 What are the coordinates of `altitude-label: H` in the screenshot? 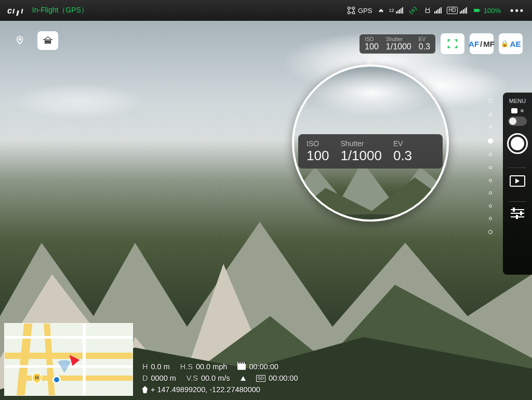 It's located at (145, 367).